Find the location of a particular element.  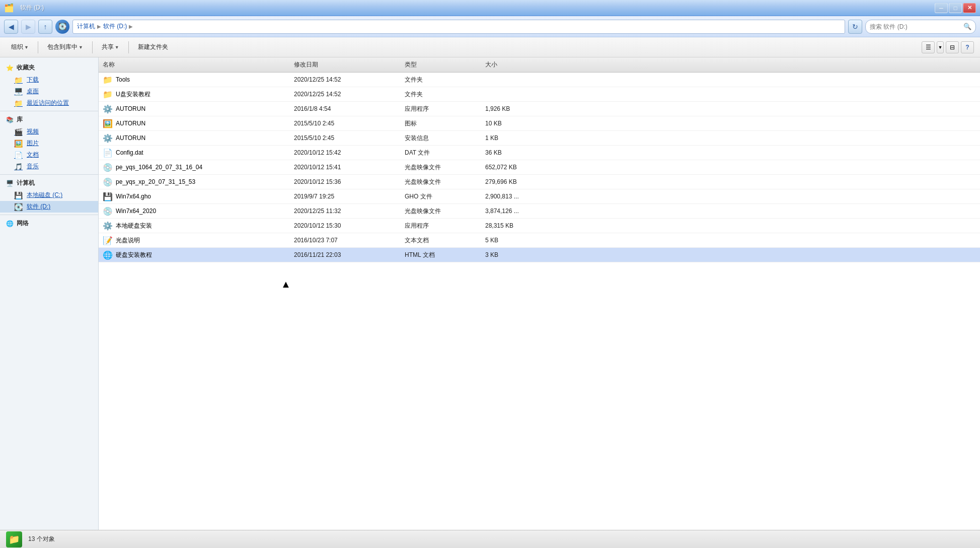

back-button: ◀ is located at coordinates (11, 27).